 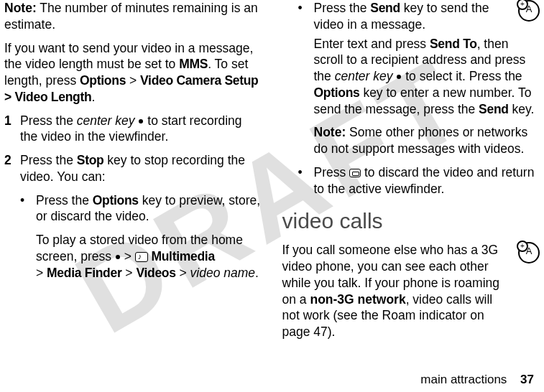 I want to click on page-number: 37, so click(x=527, y=379).